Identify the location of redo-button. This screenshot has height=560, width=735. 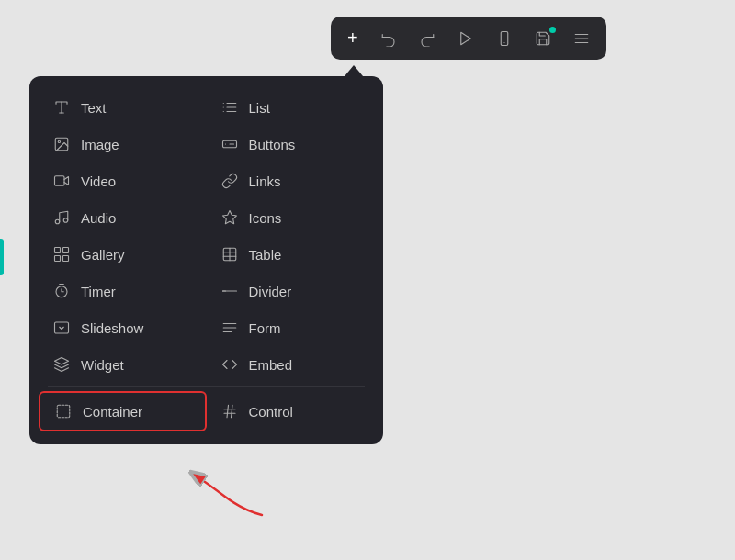
(427, 39).